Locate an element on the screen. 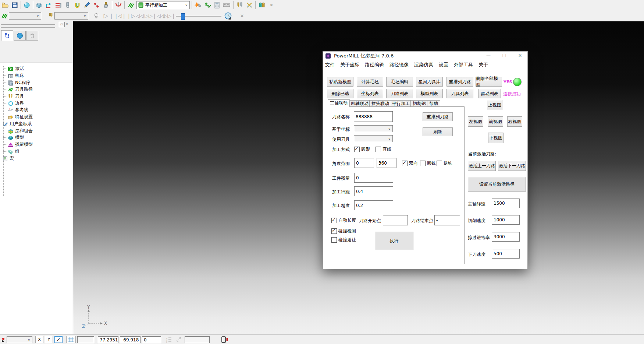 Image resolution: width=644 pixels, height=344 pixels. cursor-y-field: -69.918 is located at coordinates (130, 340).